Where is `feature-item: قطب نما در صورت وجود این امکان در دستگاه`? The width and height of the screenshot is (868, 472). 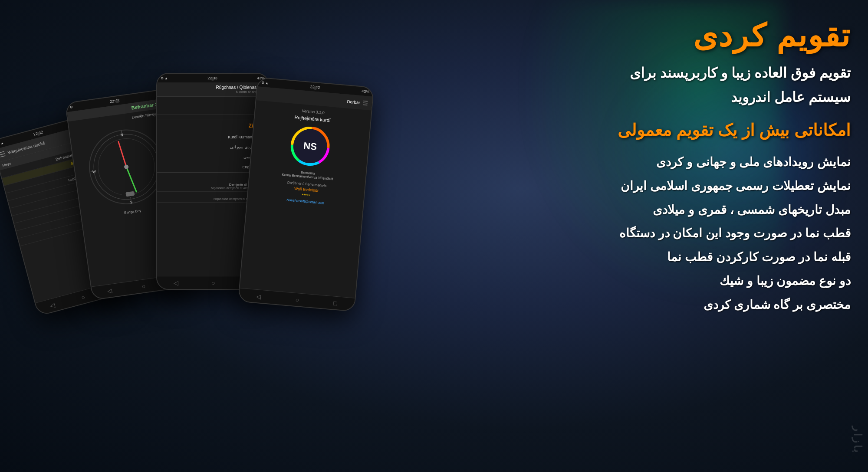
feature-item: قطب نما در صورت وجود این امکان در دستگاه is located at coordinates (666, 233).